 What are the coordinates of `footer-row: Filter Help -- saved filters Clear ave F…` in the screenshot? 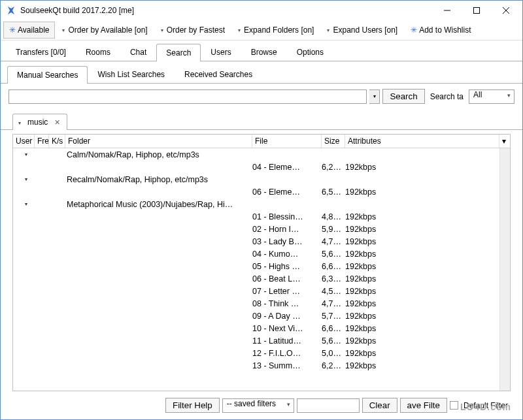 It's located at (262, 406).